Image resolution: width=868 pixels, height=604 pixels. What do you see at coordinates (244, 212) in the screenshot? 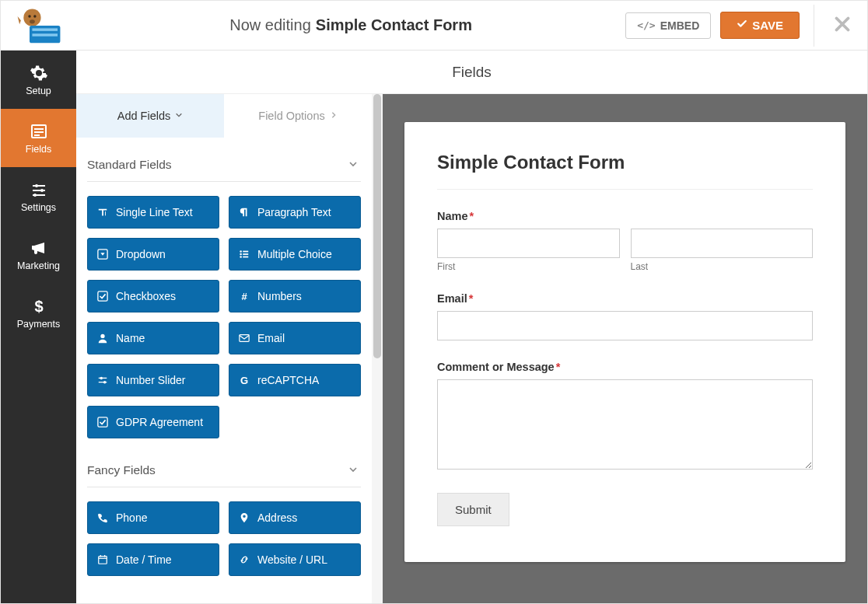
I see `paragraph-icon` at bounding box center [244, 212].